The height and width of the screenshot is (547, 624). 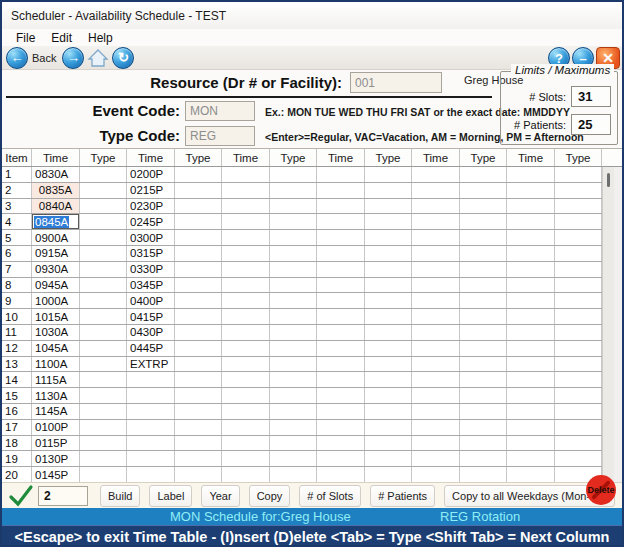 What do you see at coordinates (330, 496) in the screenshot?
I see `num-slots-button: # of Slots` at bounding box center [330, 496].